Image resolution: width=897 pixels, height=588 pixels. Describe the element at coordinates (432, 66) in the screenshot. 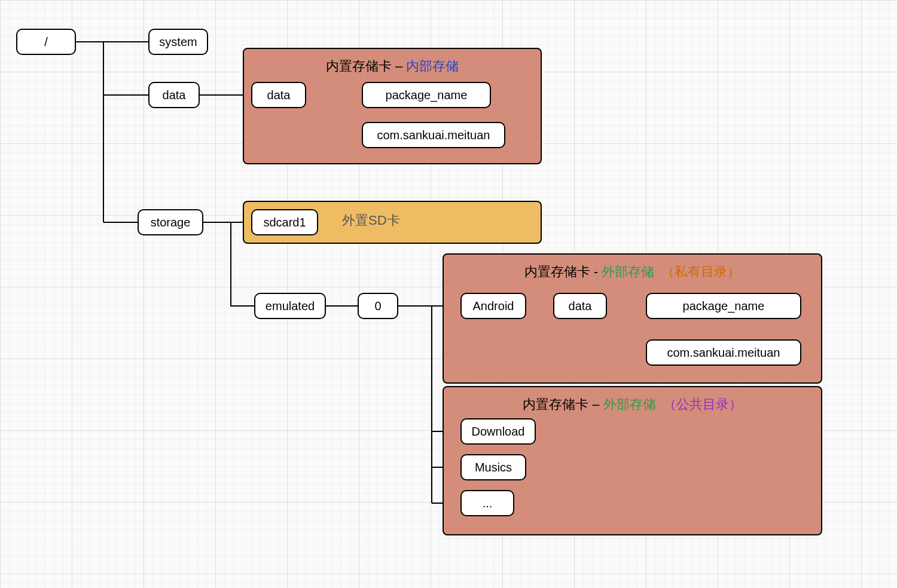

I see `group-internal-label: 内部存储` at that location.